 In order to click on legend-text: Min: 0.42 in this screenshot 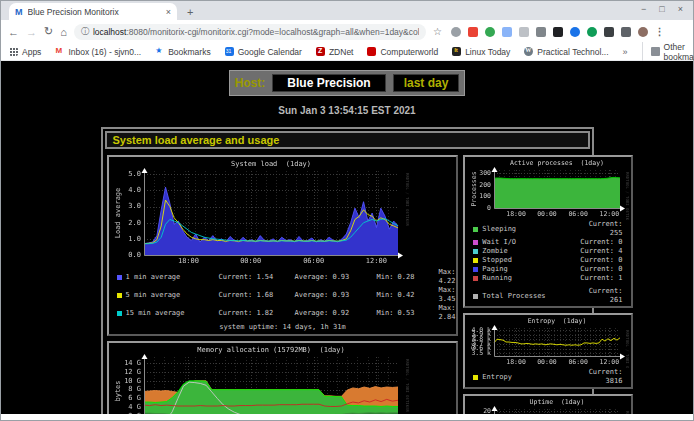, I will do `click(408, 296)`.